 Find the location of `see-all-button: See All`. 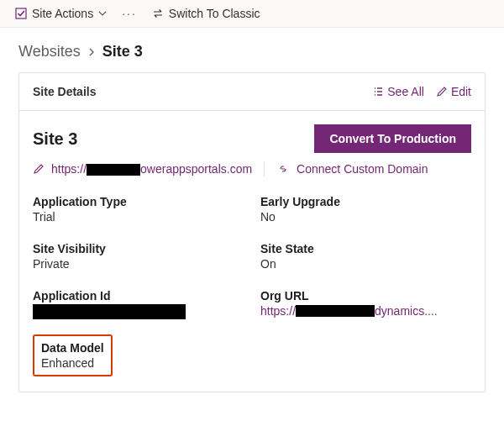

see-all-button: See All is located at coordinates (398, 92).